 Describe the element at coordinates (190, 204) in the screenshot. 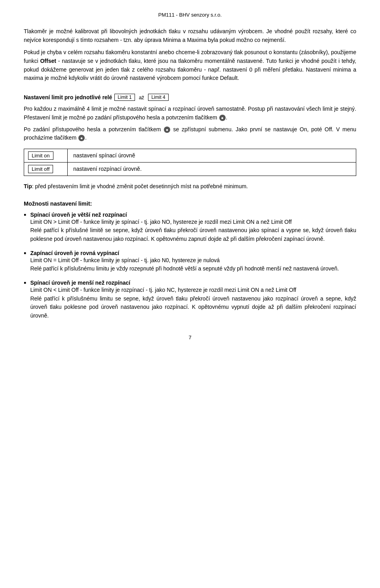

I see `moznosti-heading: Možnosti nastavení limit:` at that location.